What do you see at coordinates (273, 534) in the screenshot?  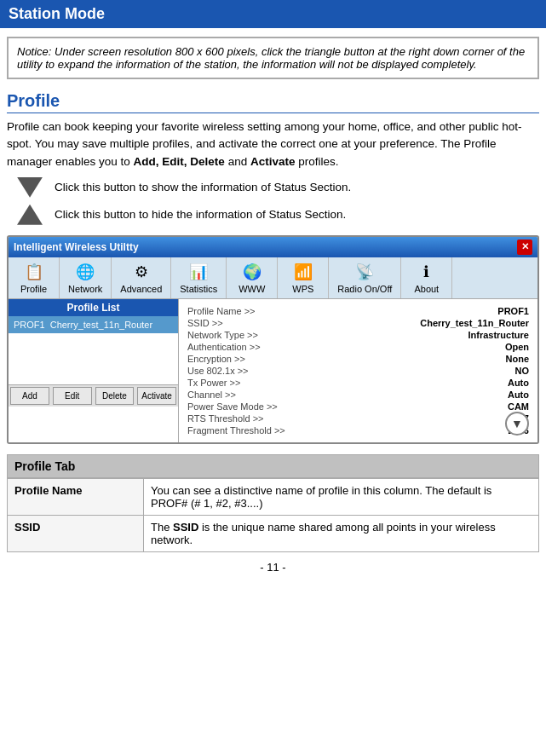 I see `table-row: SSID The SSID is the unique name shared …` at bounding box center [273, 534].